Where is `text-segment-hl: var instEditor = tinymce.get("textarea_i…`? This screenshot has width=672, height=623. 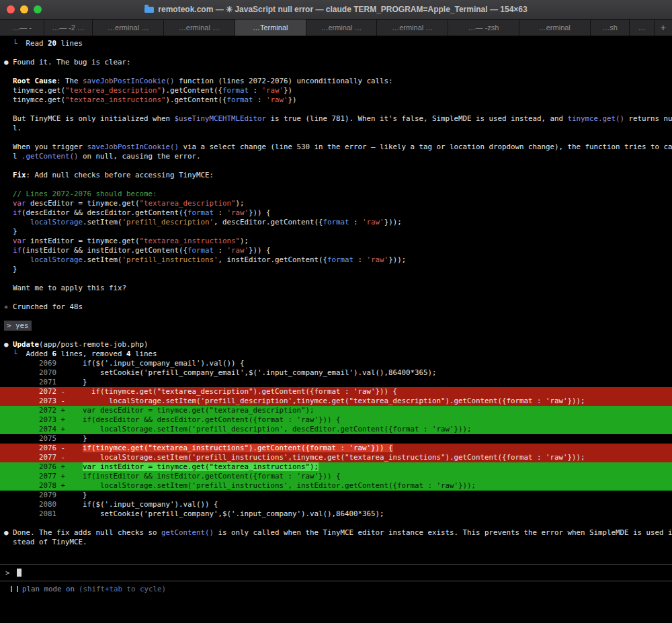 text-segment-hl: var instEditor = tinymce.get("textarea_i… is located at coordinates (200, 466).